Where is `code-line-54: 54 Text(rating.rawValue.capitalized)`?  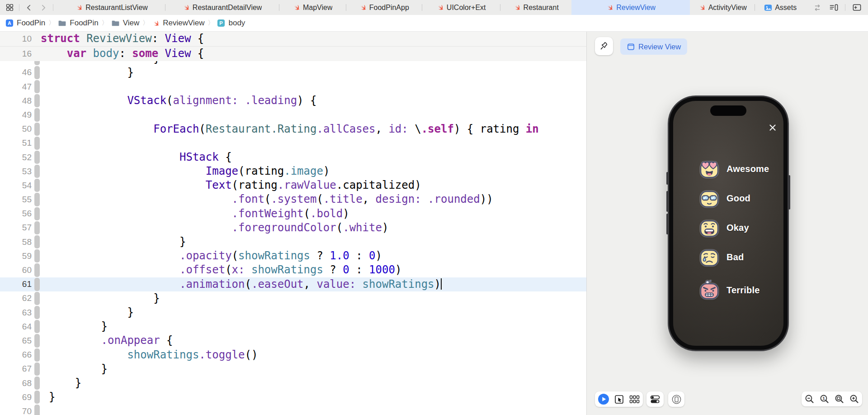
code-line-54: 54 Text(rating.rawValue.capitalized) is located at coordinates (293, 186).